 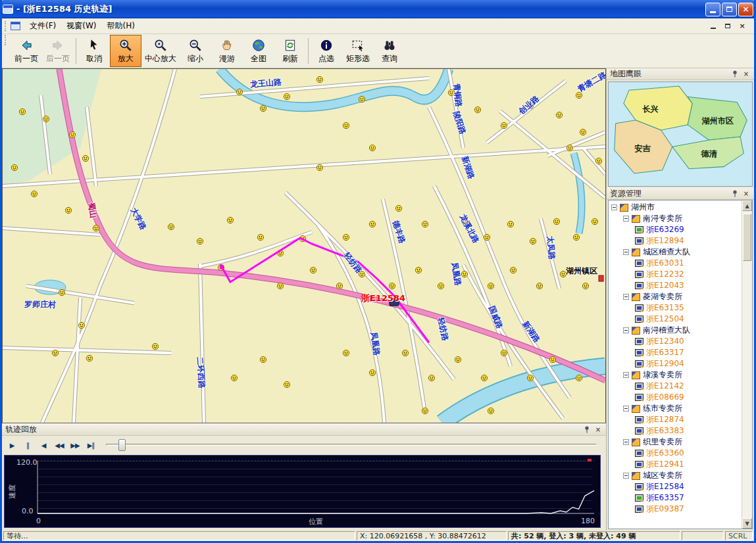 I want to click on mdi-minimize-button, so click(x=713, y=26).